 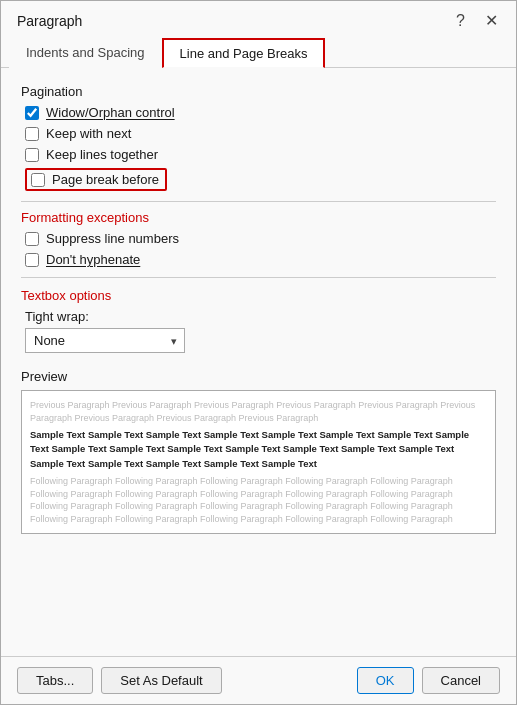 What do you see at coordinates (258, 450) in the screenshot?
I see `preview-sample-text: Sample Text Sample Text Sample Text Samp…` at bounding box center [258, 450].